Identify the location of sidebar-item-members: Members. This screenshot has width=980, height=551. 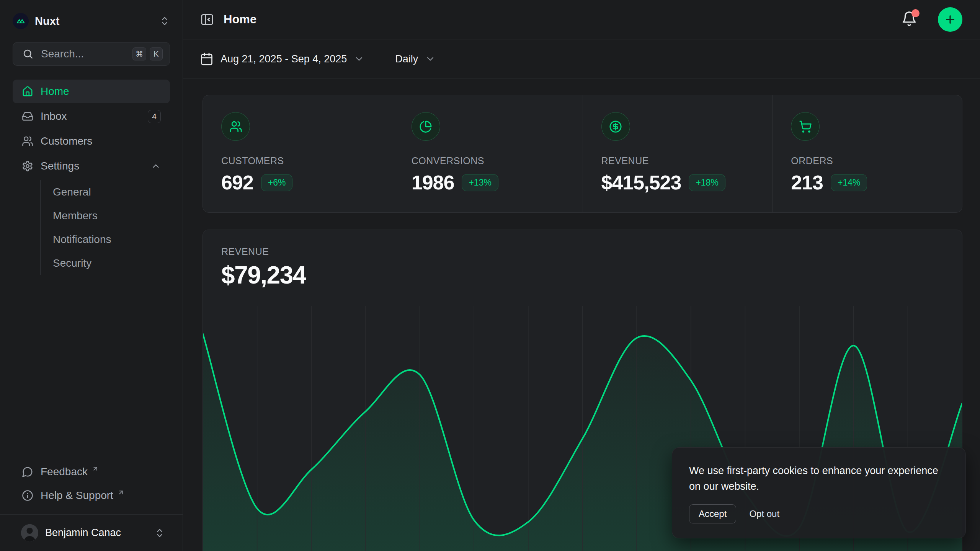
(105, 216).